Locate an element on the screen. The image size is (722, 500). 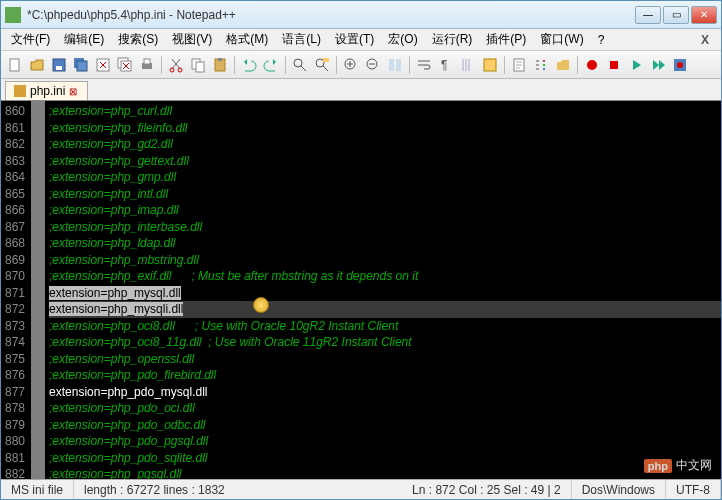
menu-format: 格式(M) is located at coordinates (247, 40).